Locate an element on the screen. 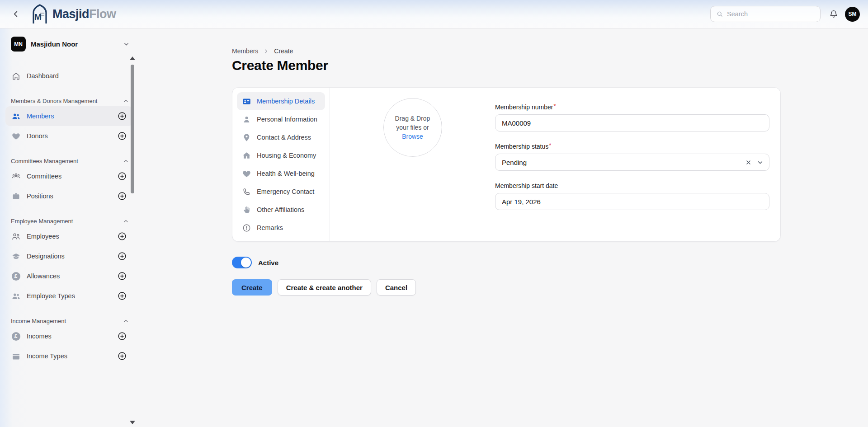 The width and height of the screenshot is (868, 427). sidebar-item-income-types: Income Types is located at coordinates (69, 356).